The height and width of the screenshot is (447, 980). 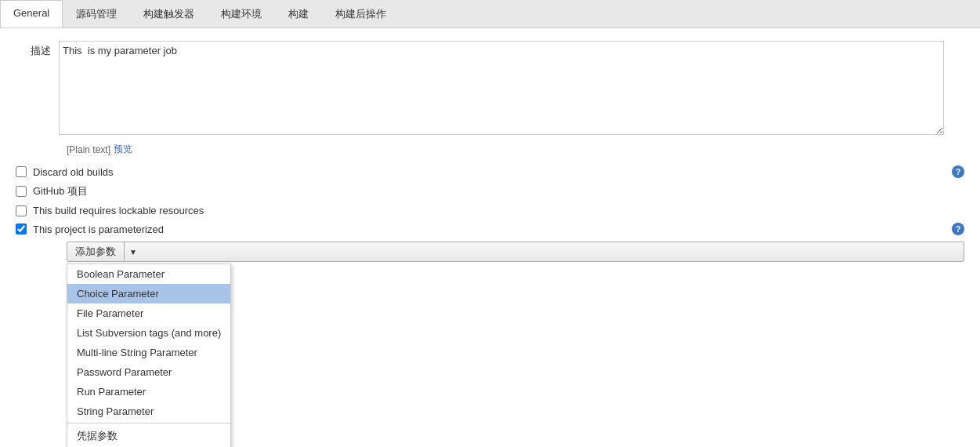 I want to click on lockable-resources-checkbox, so click(x=21, y=211).